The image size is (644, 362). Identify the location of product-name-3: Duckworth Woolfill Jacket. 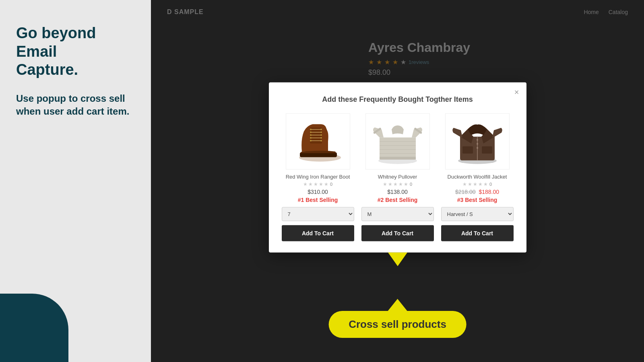
(477, 177).